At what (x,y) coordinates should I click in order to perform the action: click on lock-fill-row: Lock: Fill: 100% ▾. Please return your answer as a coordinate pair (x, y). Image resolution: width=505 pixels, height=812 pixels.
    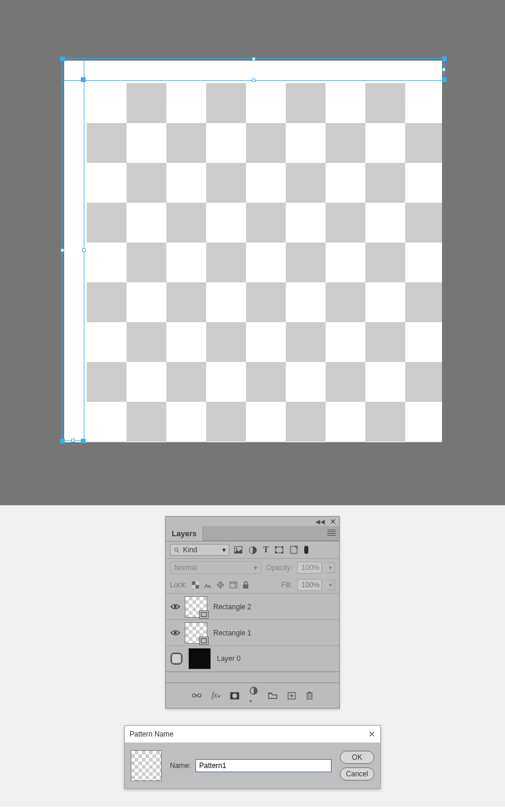
    Looking at the image, I should click on (252, 585).